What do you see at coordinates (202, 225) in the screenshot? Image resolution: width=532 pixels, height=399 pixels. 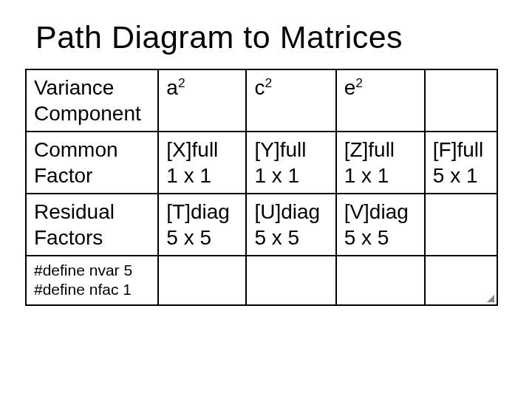 I see `cell-tdiag: [T]diag5 x 5` at bounding box center [202, 225].